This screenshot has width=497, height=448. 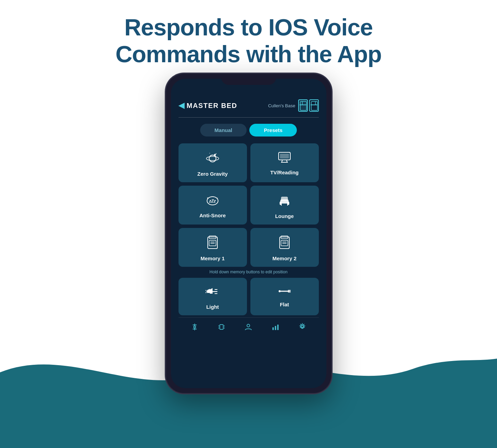 What do you see at coordinates (275, 328) in the screenshot?
I see `nav-stats-icon` at bounding box center [275, 328].